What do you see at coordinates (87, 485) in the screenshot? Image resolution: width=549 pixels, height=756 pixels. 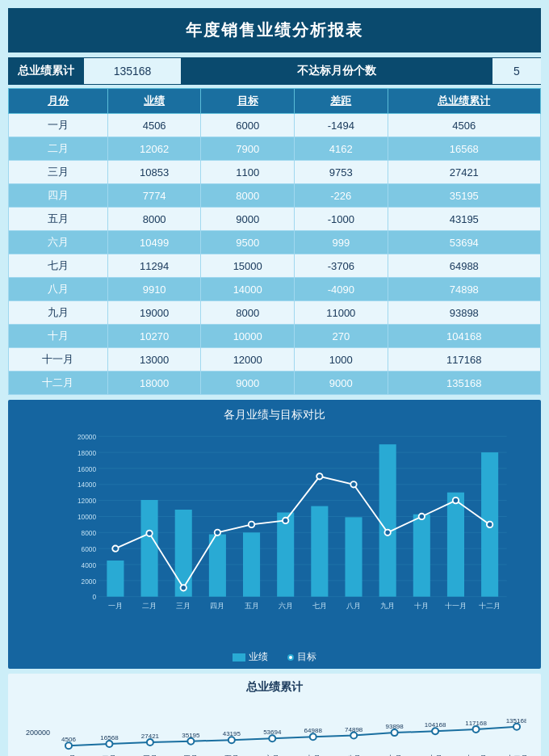 I see `svg-text: 14000` at bounding box center [87, 485].